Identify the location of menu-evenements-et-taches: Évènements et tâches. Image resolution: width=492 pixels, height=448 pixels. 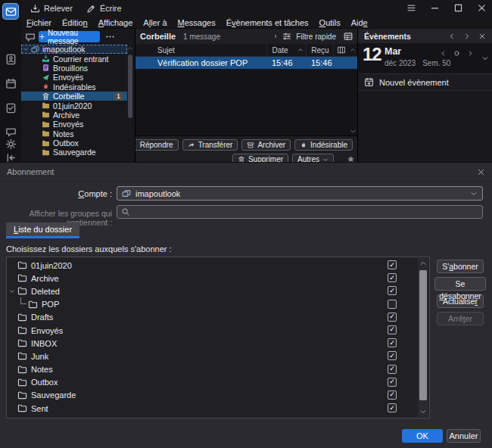
(268, 23).